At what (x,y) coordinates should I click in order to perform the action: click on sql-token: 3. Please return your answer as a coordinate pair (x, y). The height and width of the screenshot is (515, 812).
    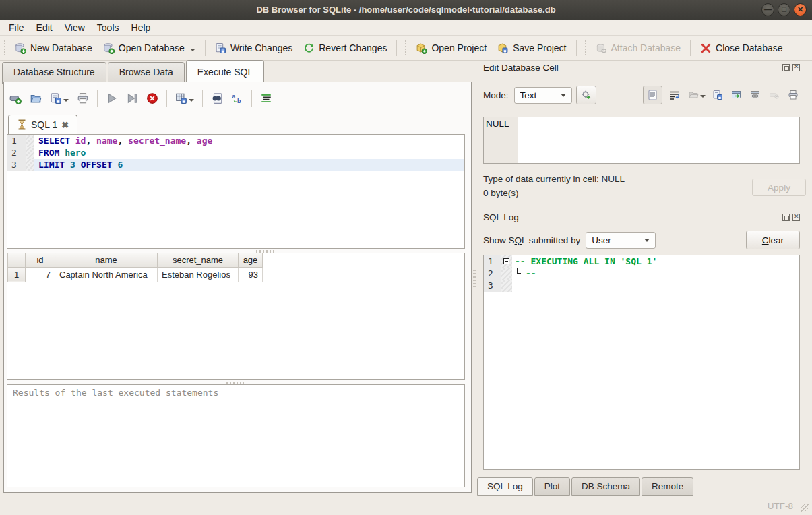
    Looking at the image, I should click on (73, 164).